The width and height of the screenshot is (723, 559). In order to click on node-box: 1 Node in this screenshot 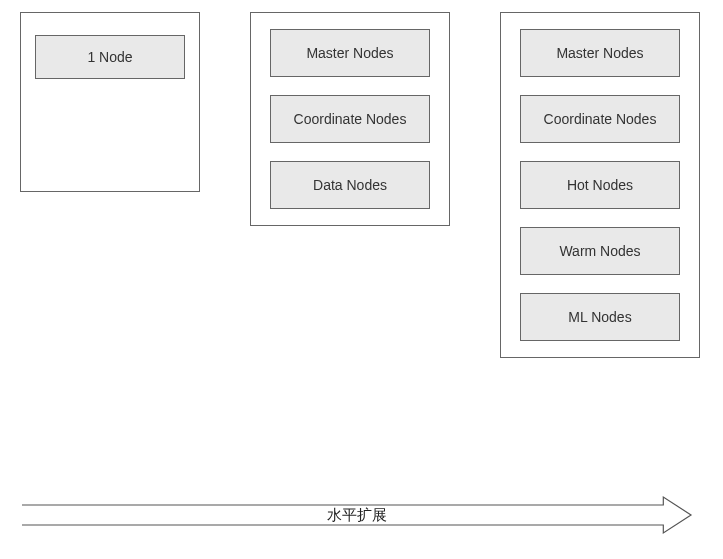, I will do `click(110, 57)`.